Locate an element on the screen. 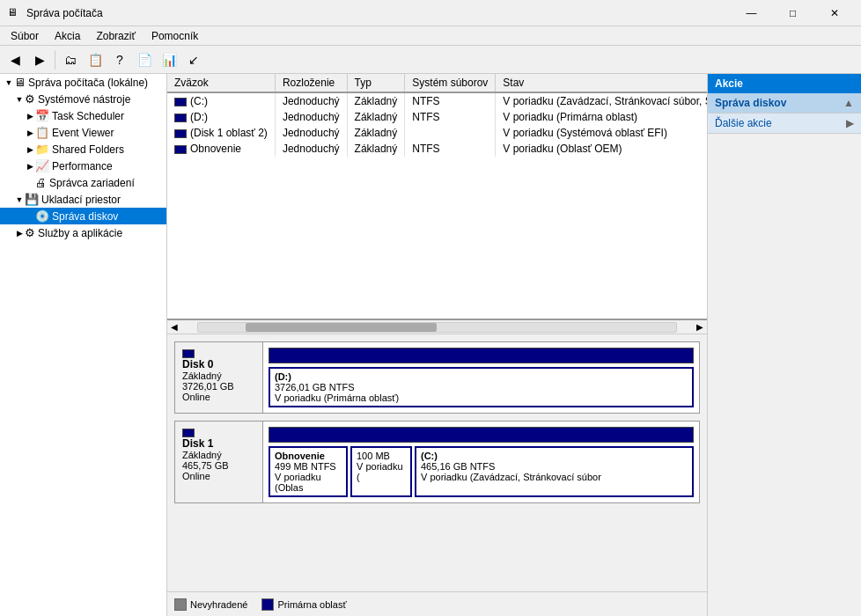 This screenshot has width=861, height=616. cell-fs is located at coordinates (451, 133).